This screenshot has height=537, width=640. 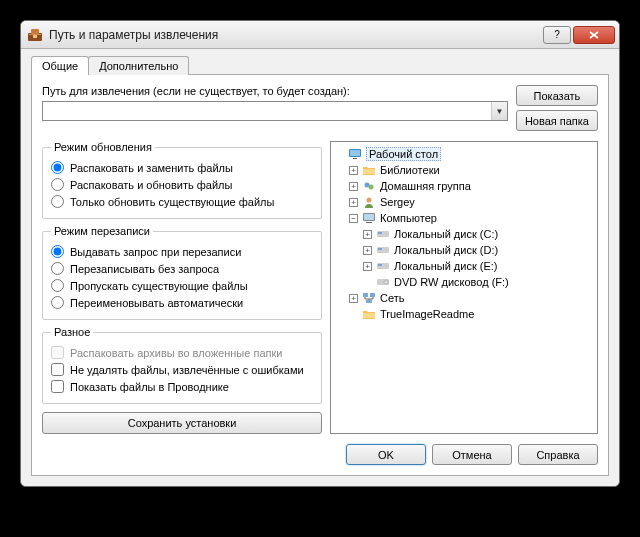 What do you see at coordinates (182, 168) in the screenshot?
I see `update-opt-replace: Распаковать и заменить файлы` at bounding box center [182, 168].